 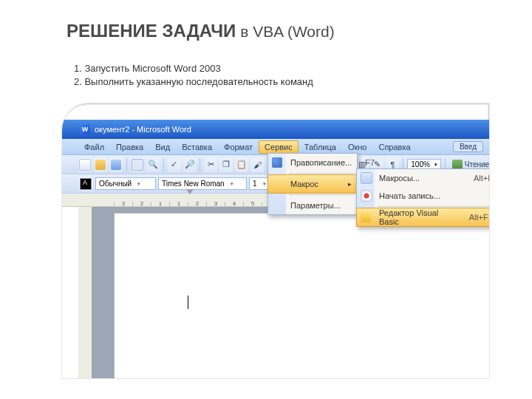 What do you see at coordinates (143, 129) in the screenshot?
I see `window-title: окумент2 - Microsoft Word` at bounding box center [143, 129].